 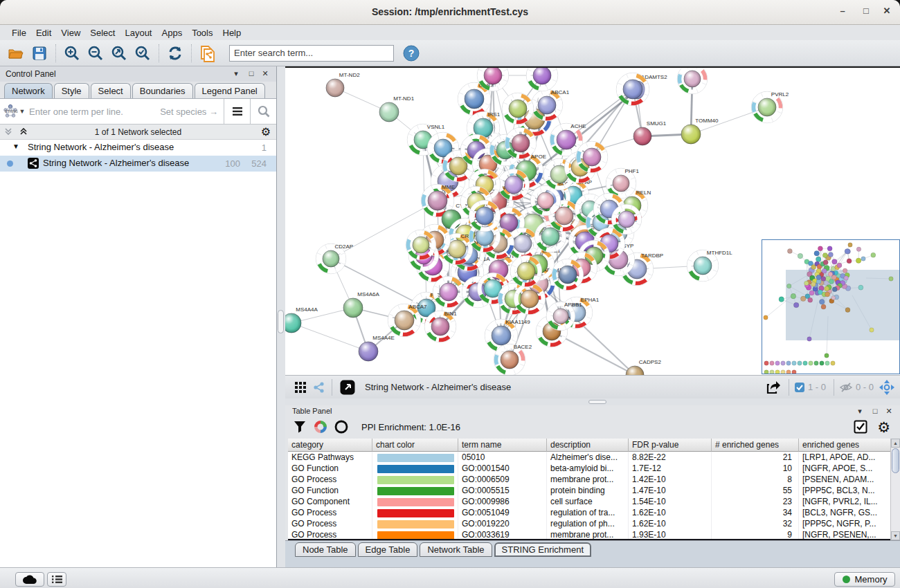 I want to click on scroll-up-arrow: ▲, so click(x=896, y=443).